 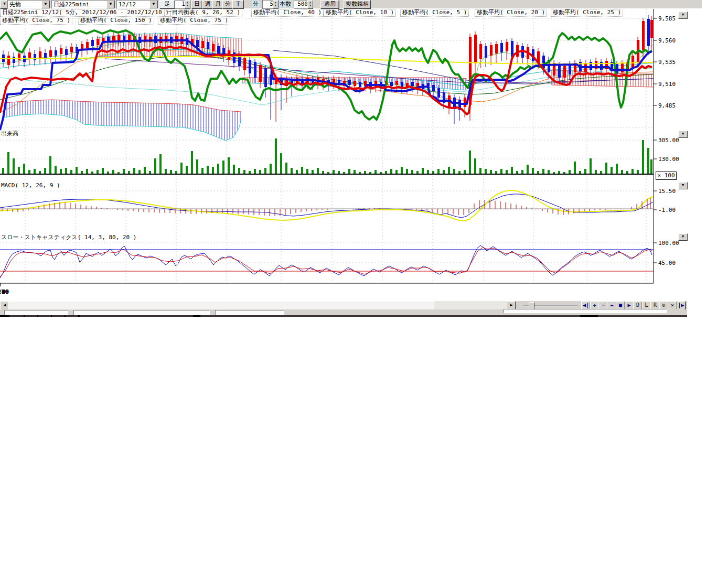 I want to click on svg-text: 305.00, so click(x=669, y=141).